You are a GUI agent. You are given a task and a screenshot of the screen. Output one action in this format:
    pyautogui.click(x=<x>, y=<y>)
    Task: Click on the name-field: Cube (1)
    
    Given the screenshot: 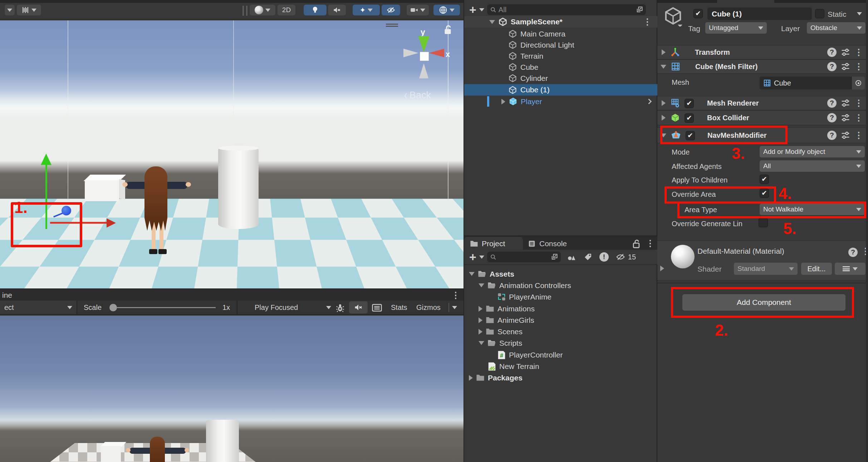 What is the action you would take?
    pyautogui.click(x=760, y=14)
    